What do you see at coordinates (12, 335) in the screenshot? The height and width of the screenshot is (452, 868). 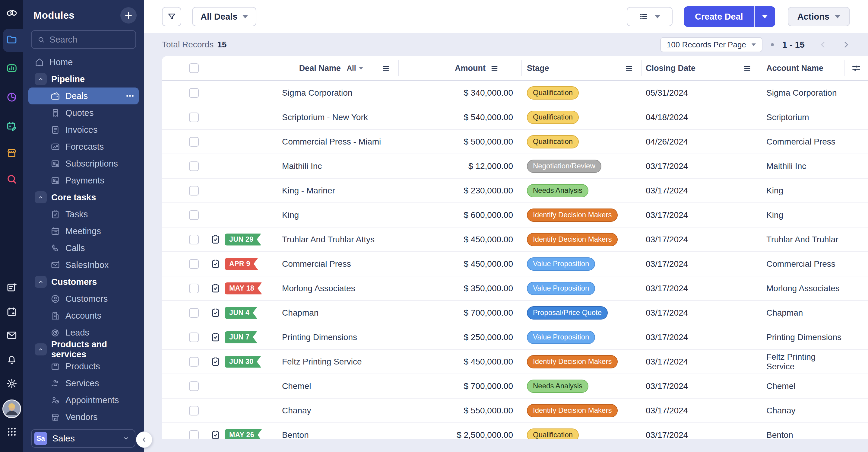 I see `mail-icon` at bounding box center [12, 335].